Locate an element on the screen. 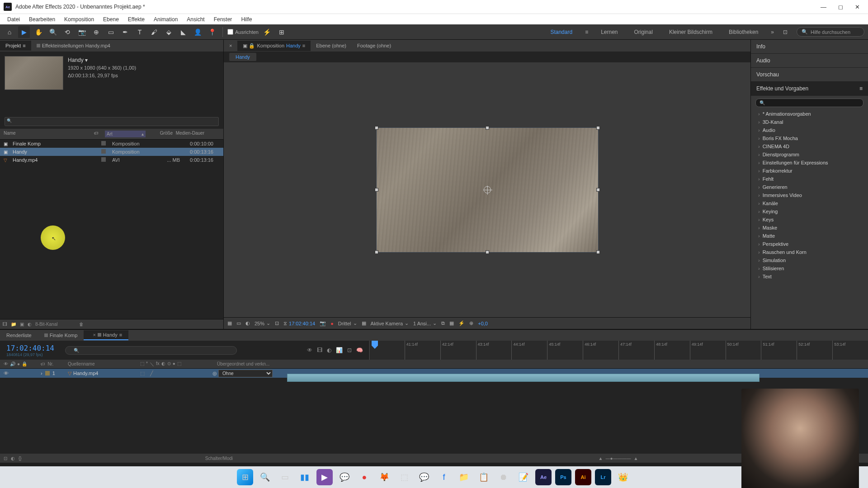 This screenshot has width=868, height=488. taskbar-messenger-icon: 💬 is located at coordinates (424, 477).